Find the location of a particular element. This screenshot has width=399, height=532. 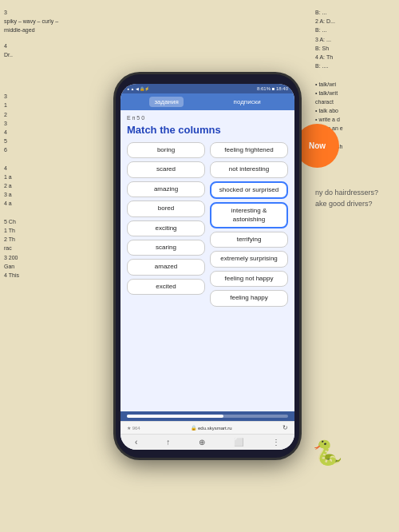

reload-icon: ↻ is located at coordinates (286, 428).